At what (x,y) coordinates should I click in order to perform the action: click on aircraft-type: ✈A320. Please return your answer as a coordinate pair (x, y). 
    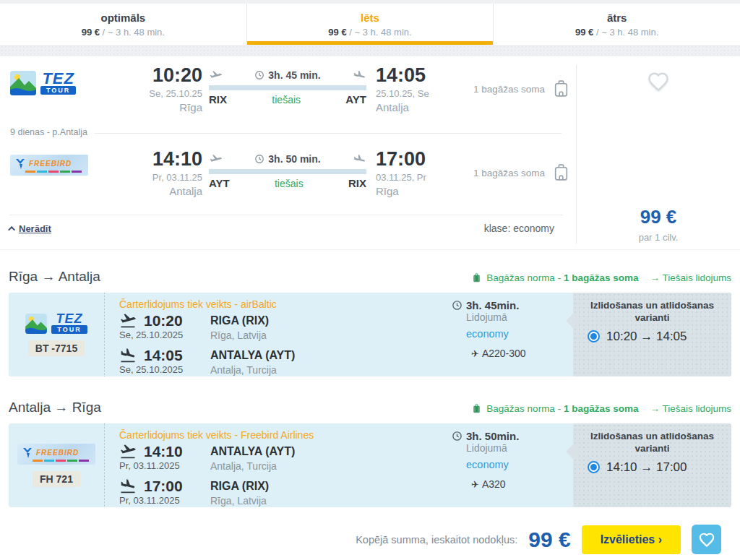
    Looking at the image, I should click on (522, 484).